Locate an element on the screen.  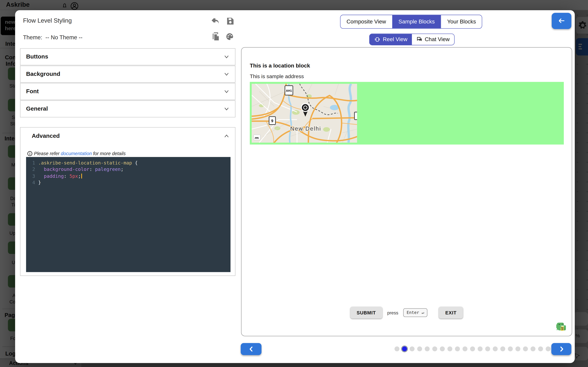
map-image: New Delhi AH1 9 is located at coordinates (304, 113).